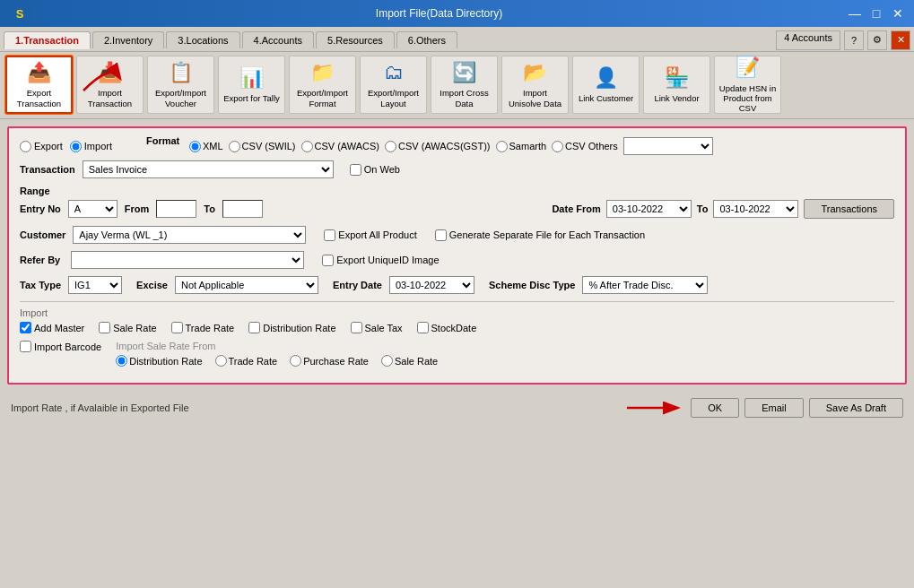 The image size is (914, 588). Describe the element at coordinates (208, 169) in the screenshot. I see `transaction-select: Sales Invoice` at that location.